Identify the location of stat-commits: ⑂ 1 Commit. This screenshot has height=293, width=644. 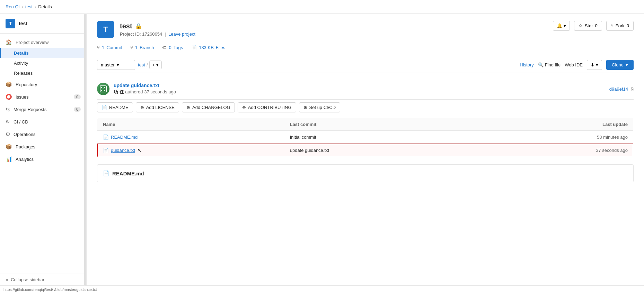
(109, 48).